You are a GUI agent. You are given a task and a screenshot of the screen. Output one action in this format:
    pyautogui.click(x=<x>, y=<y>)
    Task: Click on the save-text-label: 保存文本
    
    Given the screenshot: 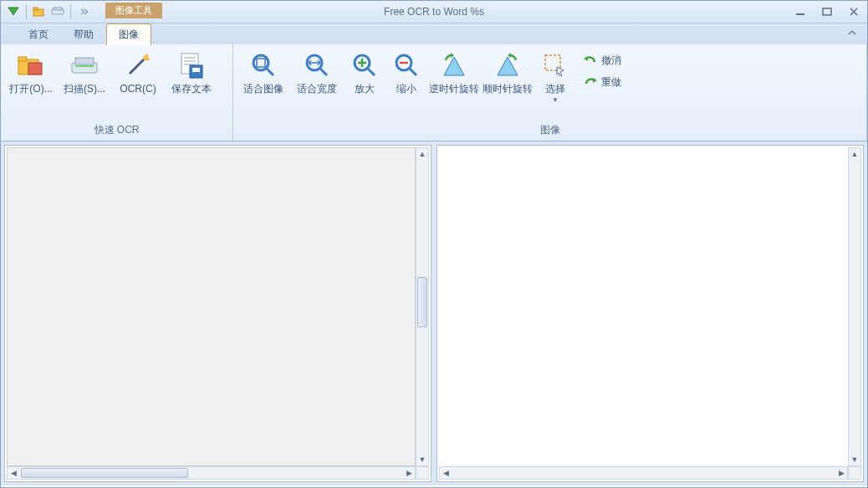 What is the action you would take?
    pyautogui.click(x=191, y=89)
    